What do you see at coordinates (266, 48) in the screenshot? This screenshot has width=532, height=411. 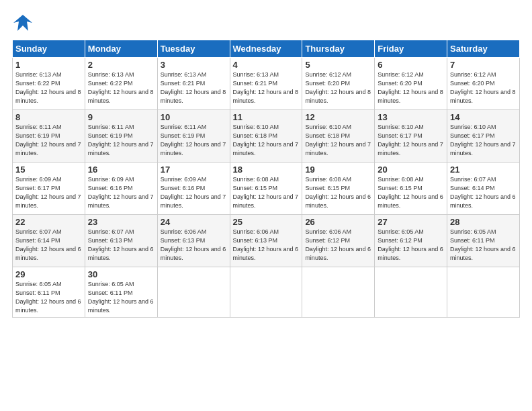 I see `weekday-header-row: SundayMondayTuesdayWednesdayThursdayFrid…` at bounding box center [266, 48].